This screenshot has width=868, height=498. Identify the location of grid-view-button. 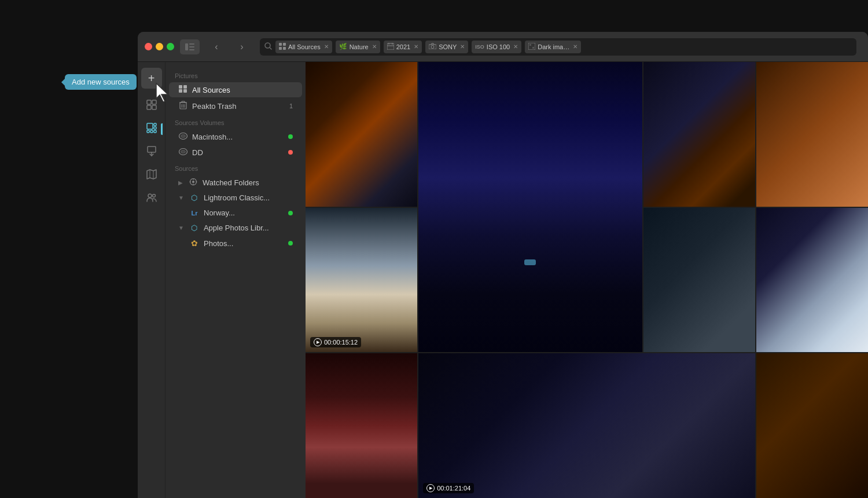
(152, 106).